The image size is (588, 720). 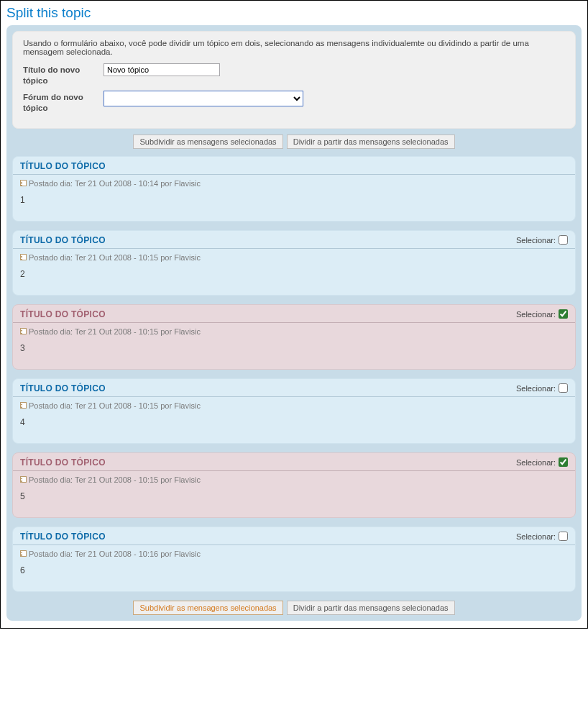 What do you see at coordinates (63, 75) in the screenshot?
I see `label-new-topic-title: Título do novo tópico` at bounding box center [63, 75].